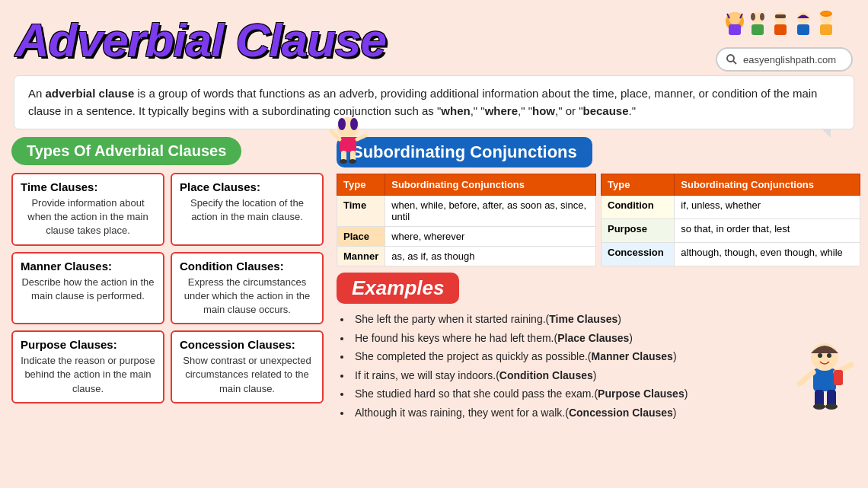 This screenshot has width=868, height=488. I want to click on type-purpose: Purpose, so click(638, 231).